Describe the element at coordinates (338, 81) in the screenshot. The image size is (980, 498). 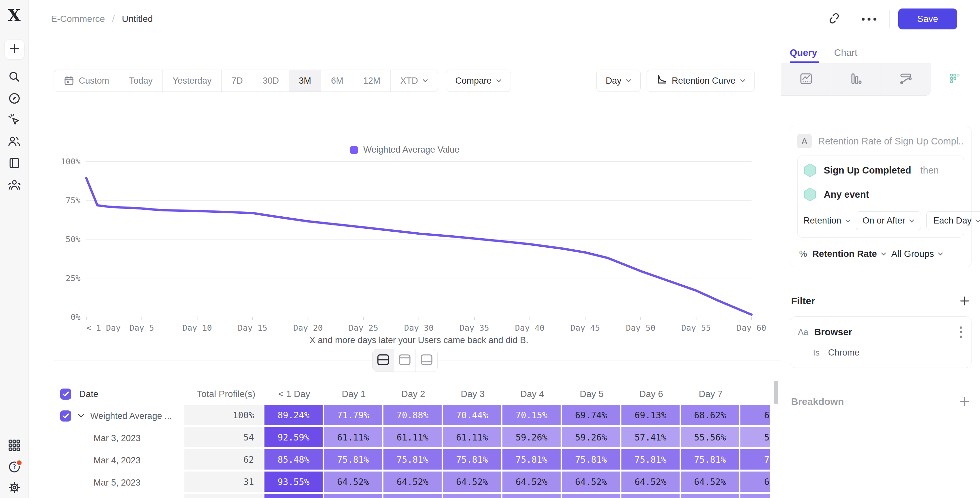
I see `range-button-6m: 6M` at that location.